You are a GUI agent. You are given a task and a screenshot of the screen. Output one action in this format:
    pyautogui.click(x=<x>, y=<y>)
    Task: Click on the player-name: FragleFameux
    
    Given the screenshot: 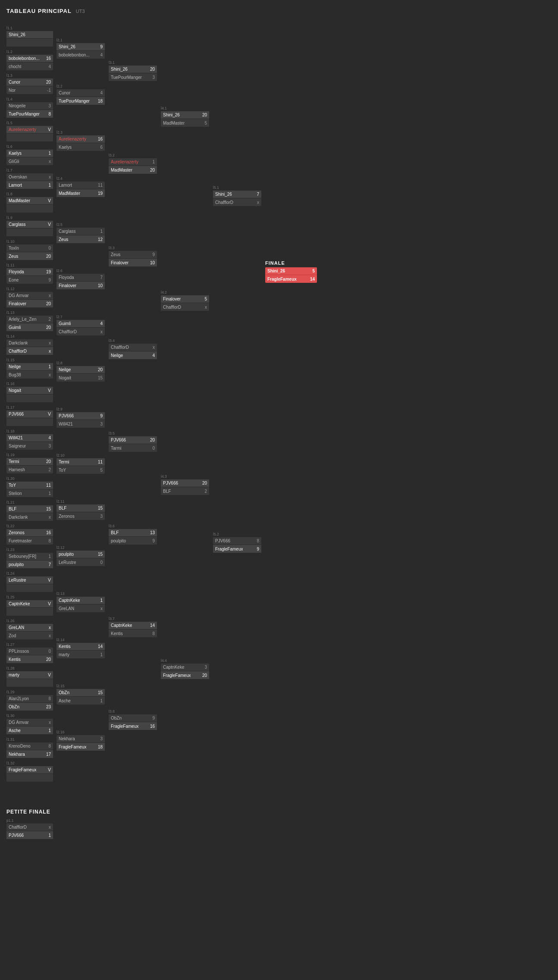 What is the action you would take?
    pyautogui.click(x=229, y=549)
    